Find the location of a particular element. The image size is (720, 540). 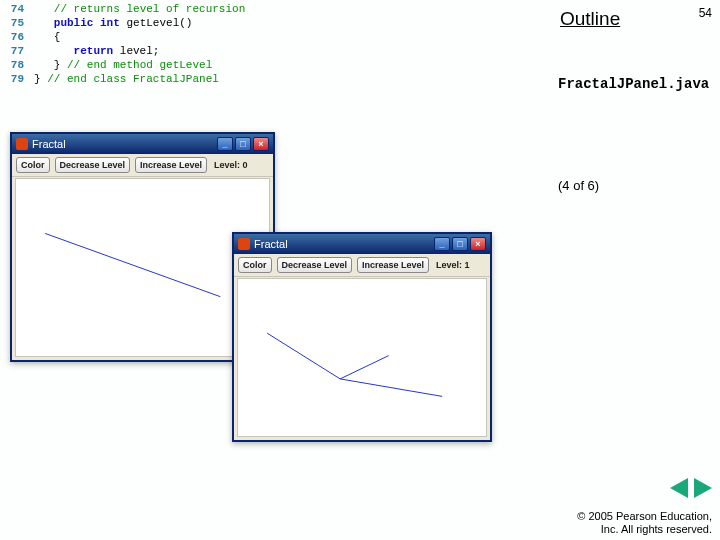

drawing-canvas is located at coordinates (362, 358).